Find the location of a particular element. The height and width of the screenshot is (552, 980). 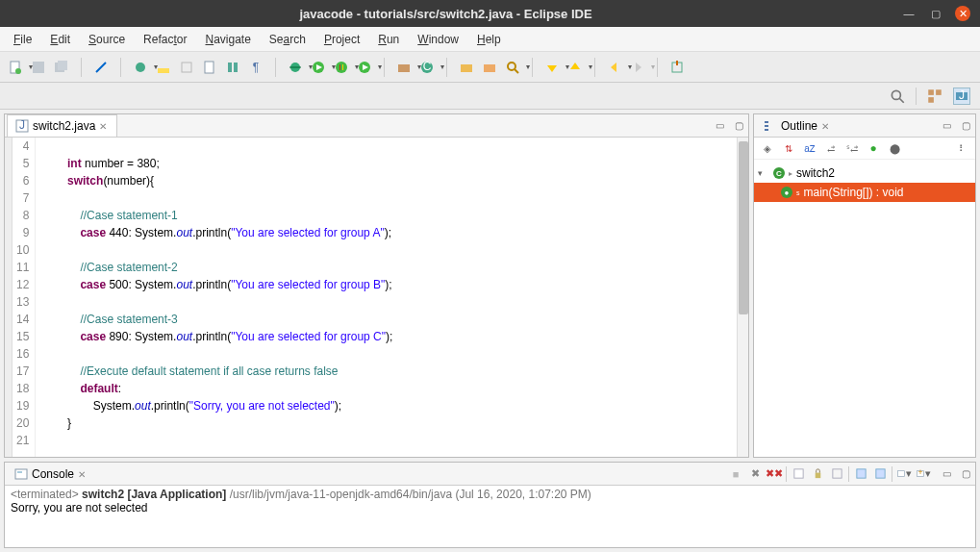

menu-navigate: Navigate is located at coordinates (227, 39).